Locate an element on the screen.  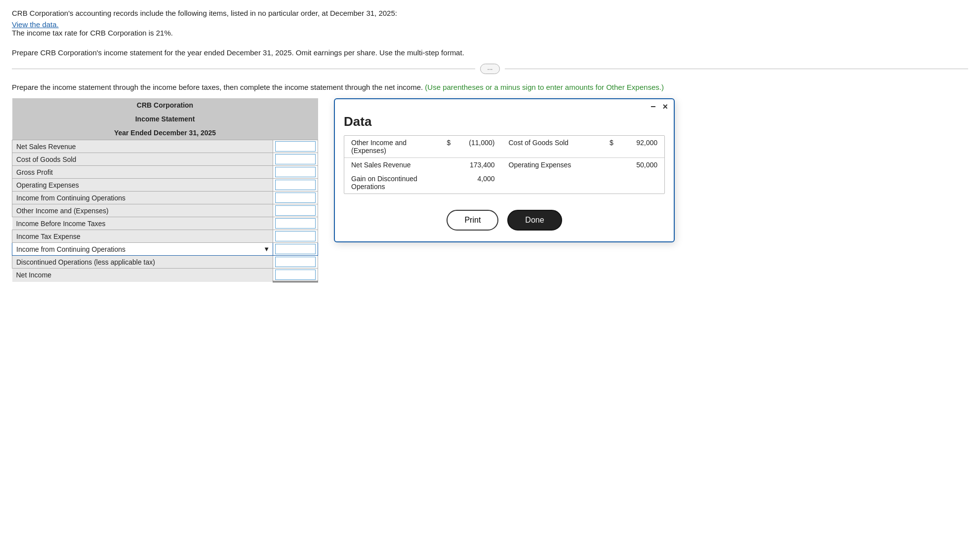
view-data-link: View the data. is located at coordinates (36, 25).